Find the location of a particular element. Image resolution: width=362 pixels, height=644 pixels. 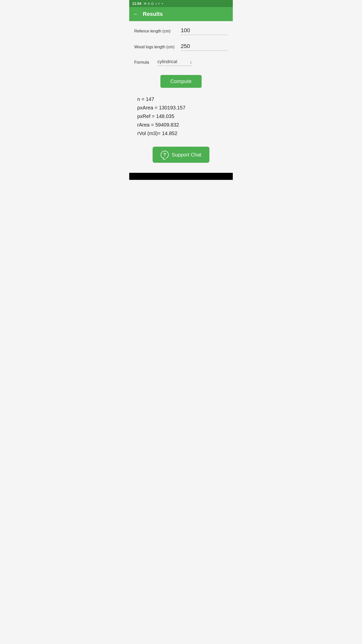

chevron-down-icon: ↓ is located at coordinates (191, 62).